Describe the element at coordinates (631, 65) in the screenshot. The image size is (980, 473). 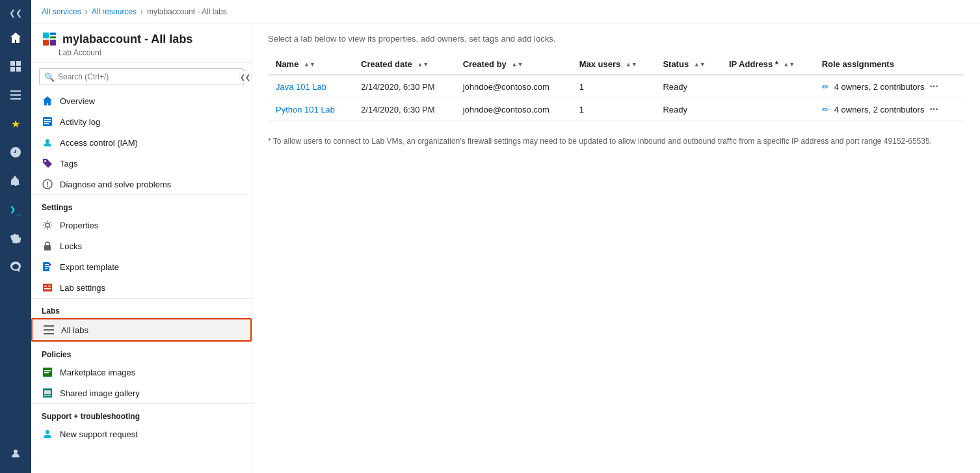
I see `sort-max-users-icon: ▲▼` at that location.